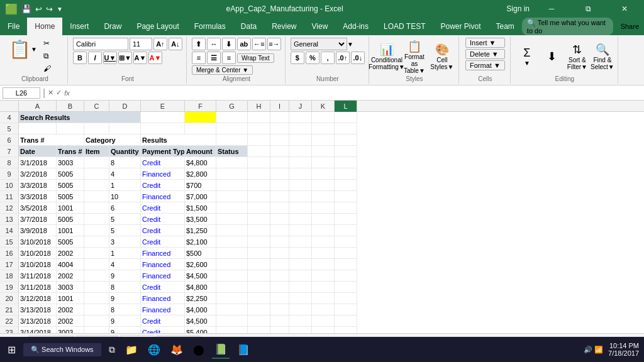  Describe the element at coordinates (9, 197) in the screenshot. I see `row-header: 11` at that location.